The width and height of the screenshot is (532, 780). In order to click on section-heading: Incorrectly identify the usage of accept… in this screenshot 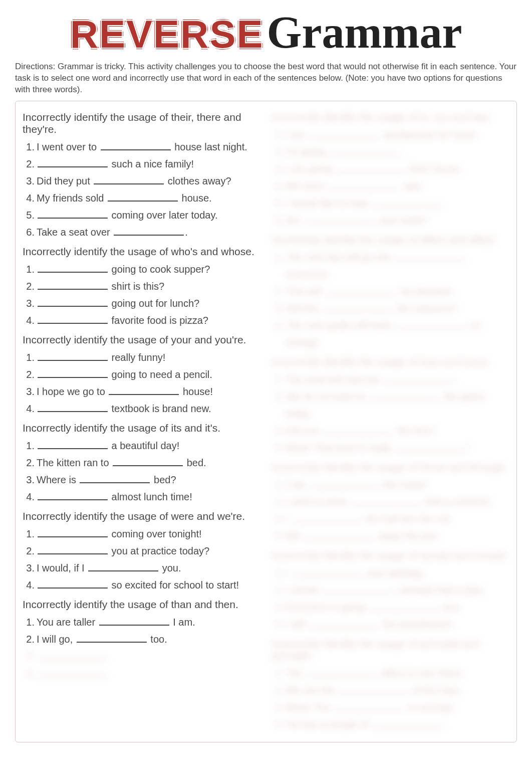, I will do `click(391, 555)`.